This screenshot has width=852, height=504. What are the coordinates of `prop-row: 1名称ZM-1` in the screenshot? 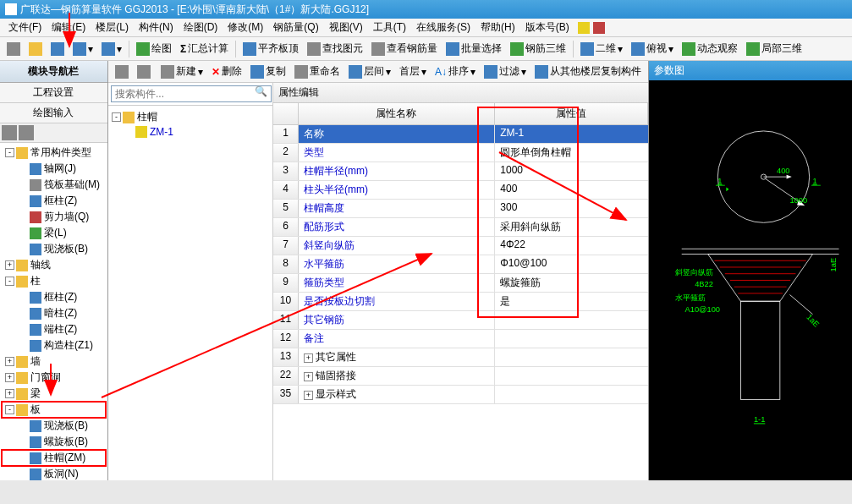 It's located at (460, 134).